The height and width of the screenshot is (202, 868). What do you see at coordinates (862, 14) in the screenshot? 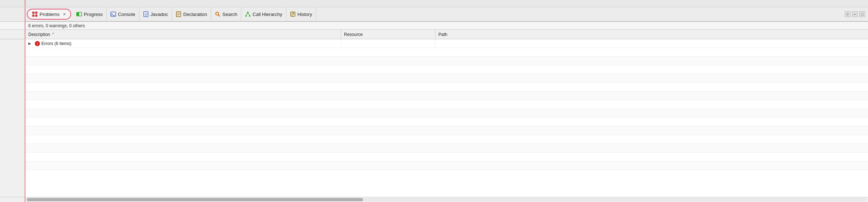
I see `maximize-button: □` at bounding box center [862, 14].